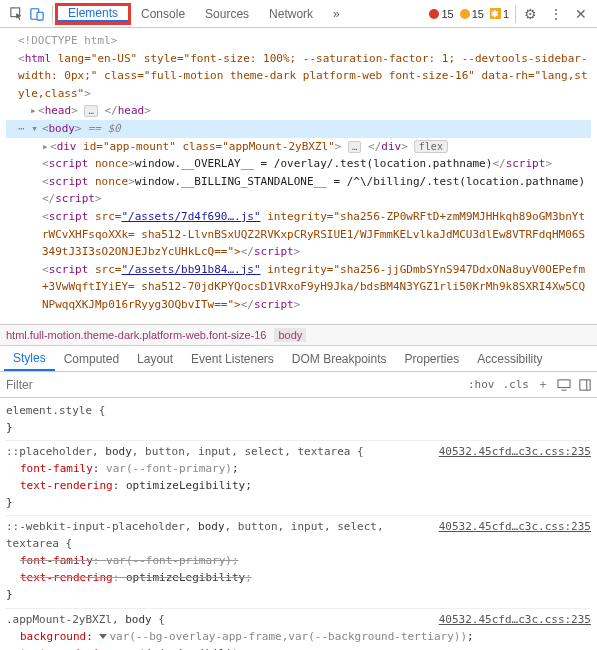  Describe the element at coordinates (237, 384) in the screenshot. I see `styles-filter-input` at that location.